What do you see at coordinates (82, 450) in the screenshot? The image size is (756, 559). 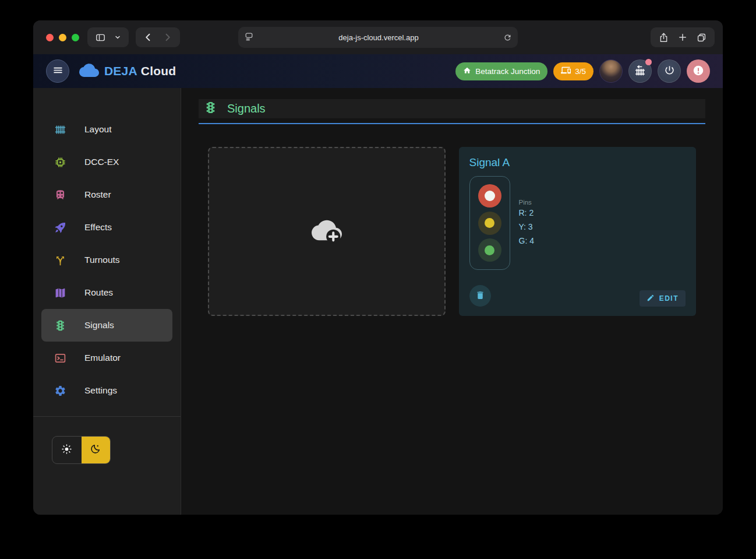 I see `theme-toggle` at bounding box center [82, 450].